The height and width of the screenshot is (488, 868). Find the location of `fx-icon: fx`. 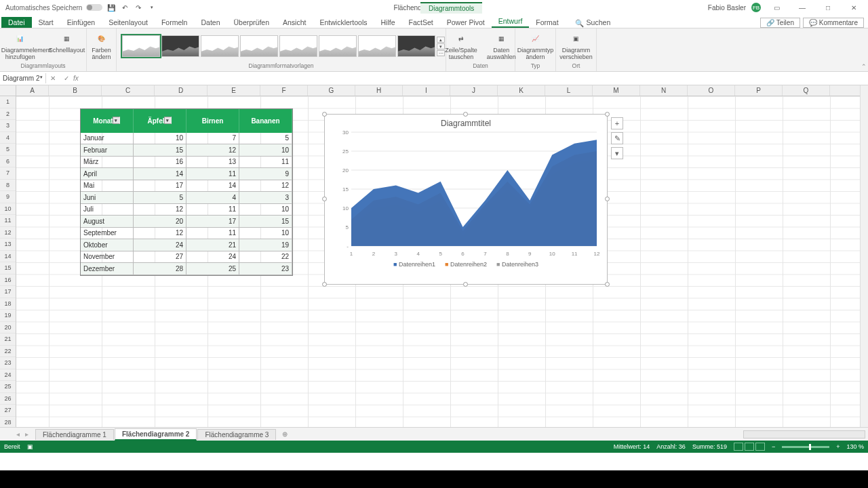

fx-icon: fx is located at coordinates (77, 79).